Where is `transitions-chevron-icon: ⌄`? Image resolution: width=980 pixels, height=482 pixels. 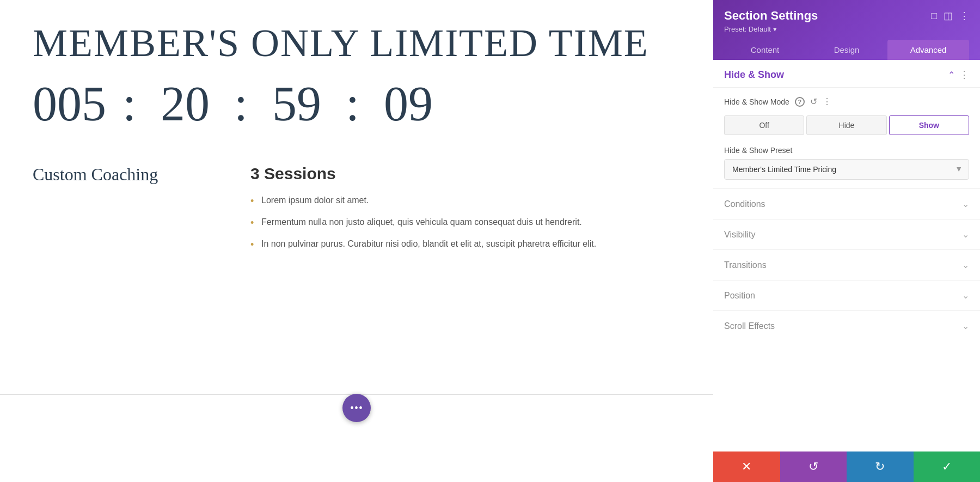 transitions-chevron-icon: ⌄ is located at coordinates (966, 265).